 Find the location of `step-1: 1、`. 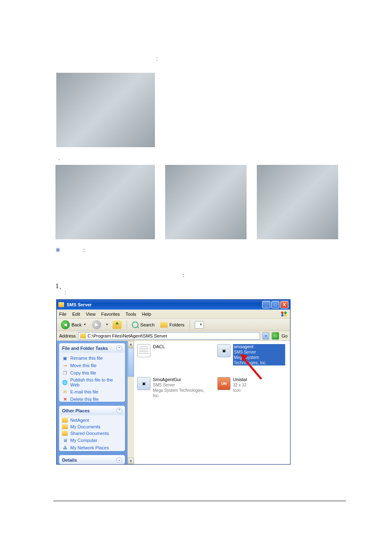

step-1: 1、 is located at coordinates (60, 286).